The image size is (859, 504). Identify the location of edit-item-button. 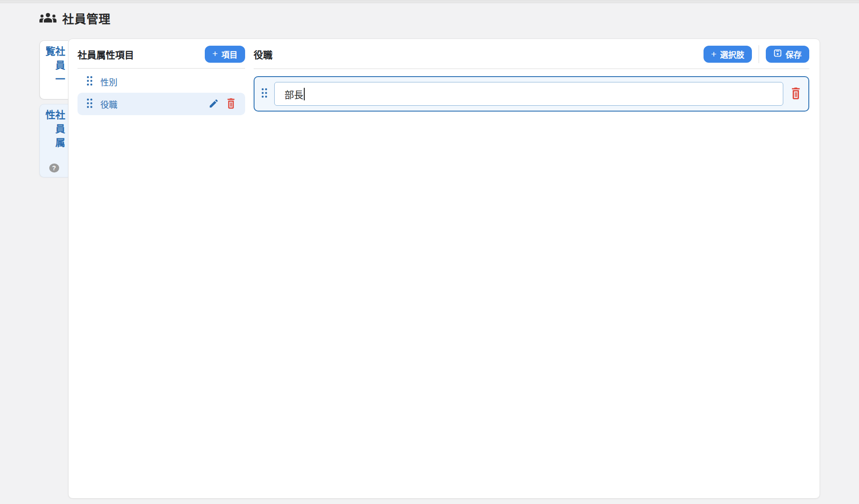
(214, 104).